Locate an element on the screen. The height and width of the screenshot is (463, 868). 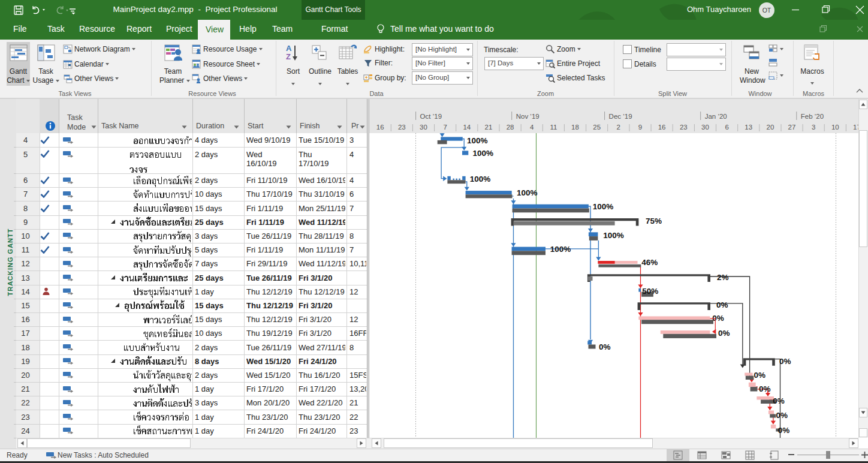
svg-text: 10 is located at coordinates (836, 127).